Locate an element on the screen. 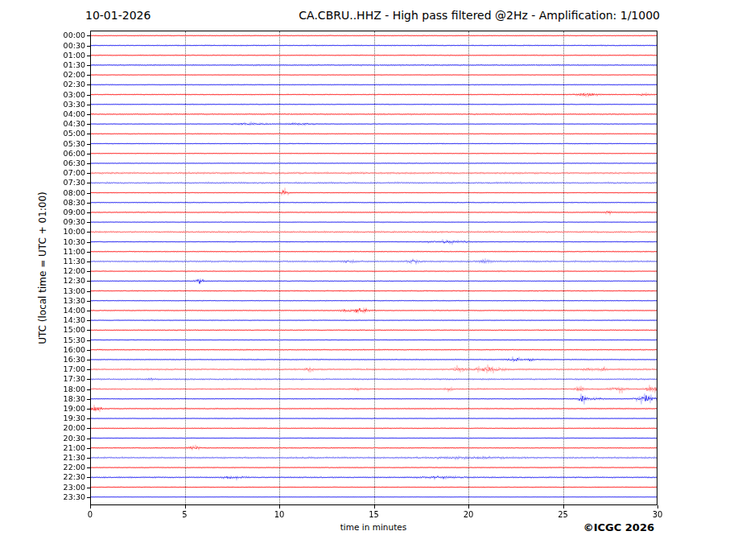  y-tick-label: 19:30 is located at coordinates (68, 418).